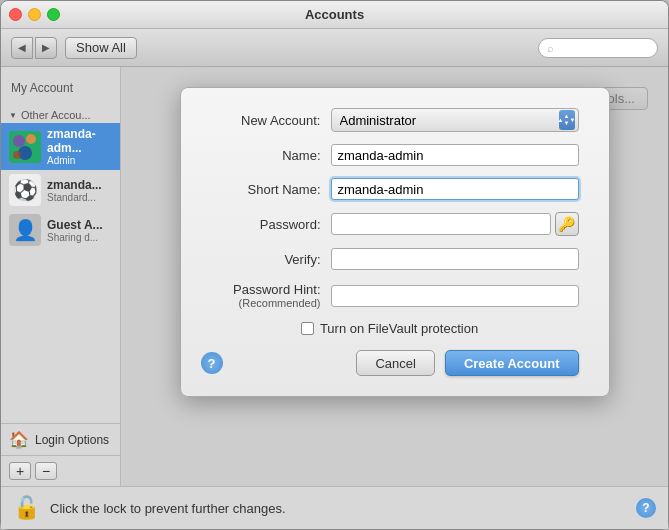  I want to click on sidebar-item-zmanda-admin-label: zmanda-adm..., so click(80, 141).